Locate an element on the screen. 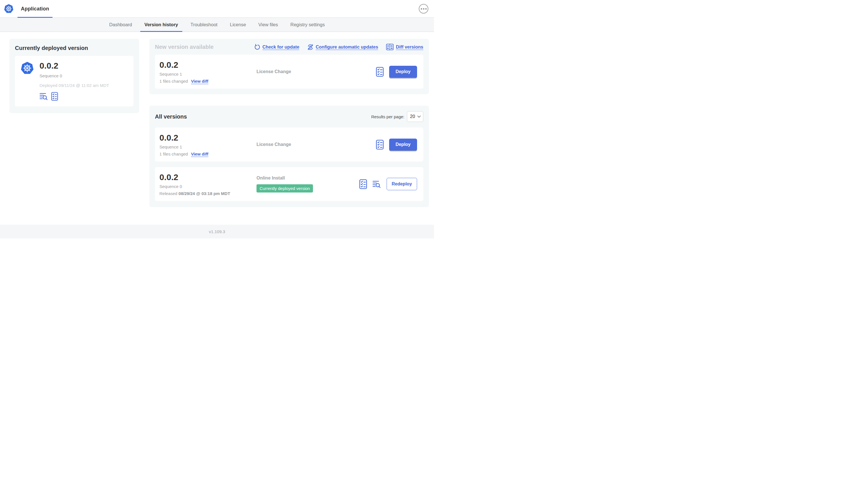 This screenshot has height=477, width=868. new-version-row: 0.0.2 Sequence 1 1 files changed View di… is located at coordinates (289, 71).